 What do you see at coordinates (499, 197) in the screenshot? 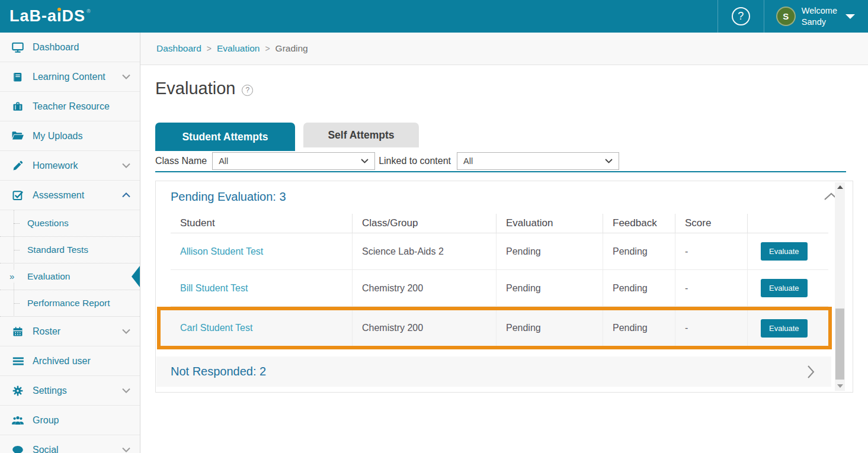
I see `pending-evaluation-section-header: Pending Evaluation: 3` at bounding box center [499, 197].